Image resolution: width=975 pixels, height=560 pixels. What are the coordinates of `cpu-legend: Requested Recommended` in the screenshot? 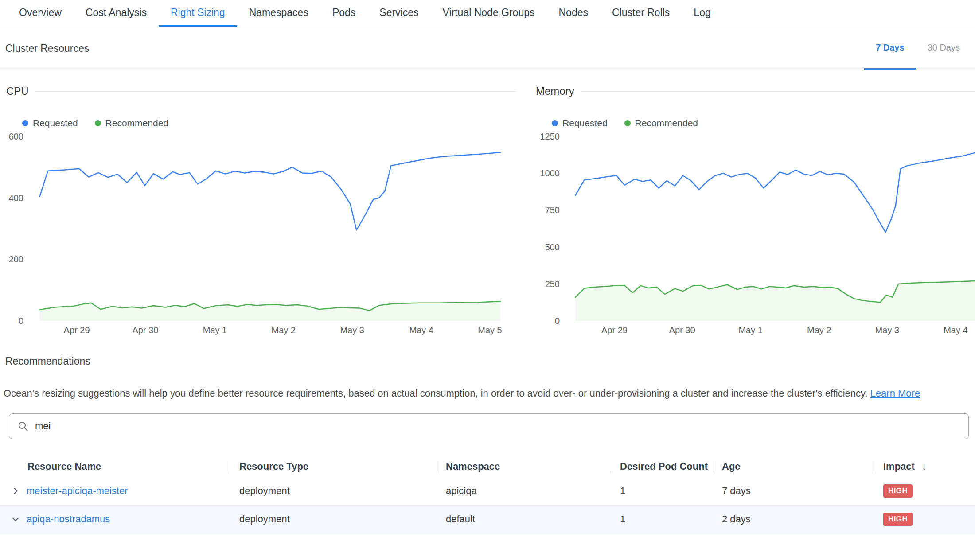 It's located at (269, 123).